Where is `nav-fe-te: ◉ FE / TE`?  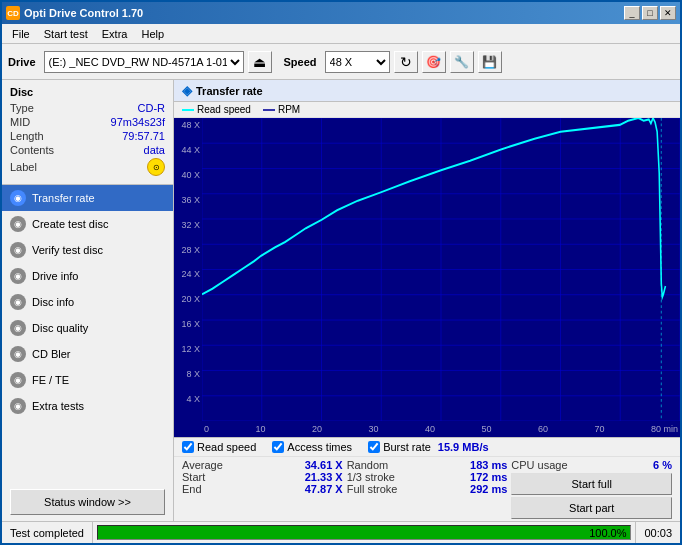
nav-fe-te: ◉ FE / TE is located at coordinates (88, 380).